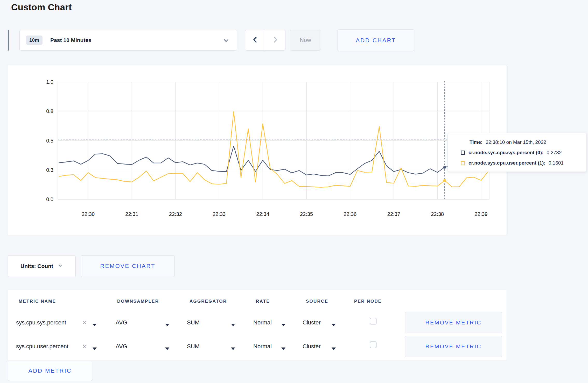 The image size is (588, 383). Describe the element at coordinates (50, 141) in the screenshot. I see `svg-text: 0.5` at that location.